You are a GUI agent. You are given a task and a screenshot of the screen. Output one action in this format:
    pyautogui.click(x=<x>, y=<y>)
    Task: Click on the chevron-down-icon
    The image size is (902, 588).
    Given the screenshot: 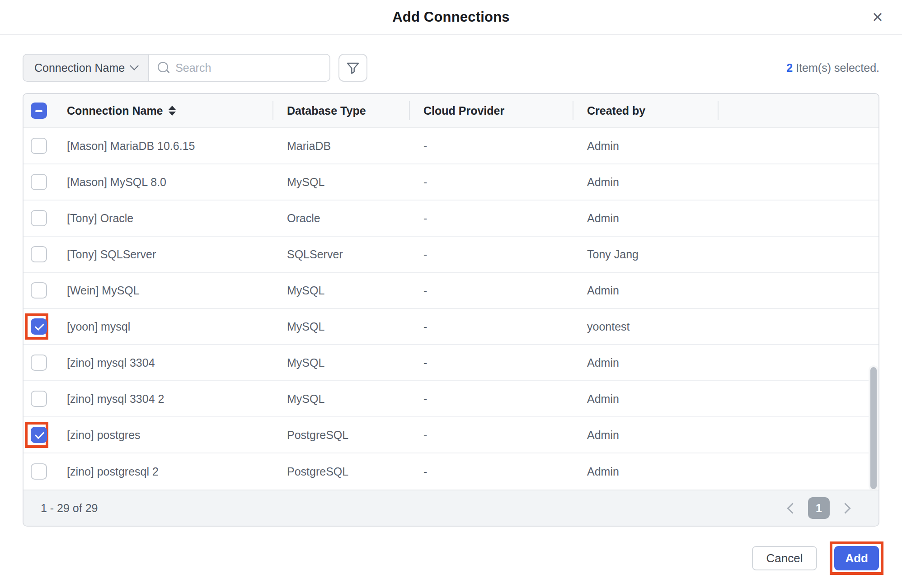 What is the action you would take?
    pyautogui.click(x=134, y=66)
    